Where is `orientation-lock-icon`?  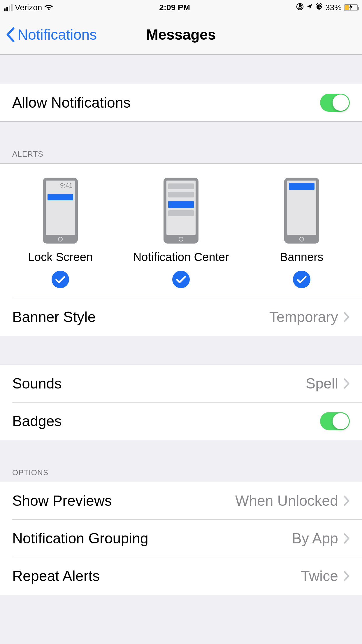
orientation-lock-icon is located at coordinates (300, 8).